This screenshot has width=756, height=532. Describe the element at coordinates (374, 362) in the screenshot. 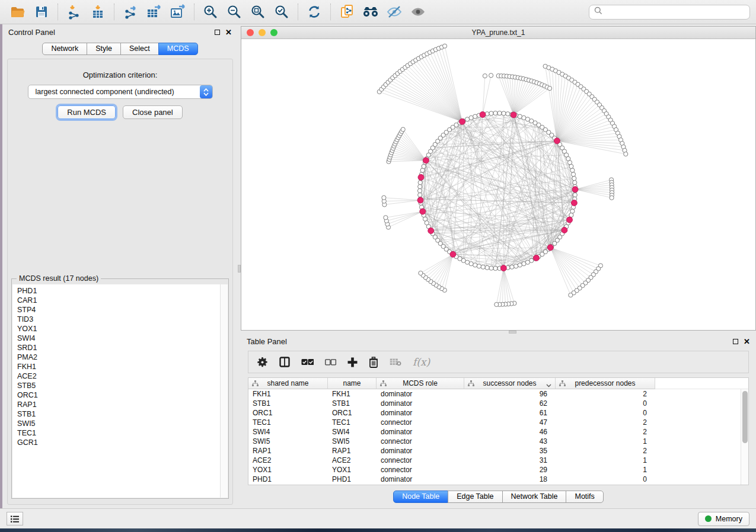

I see `delete-row-icon` at that location.